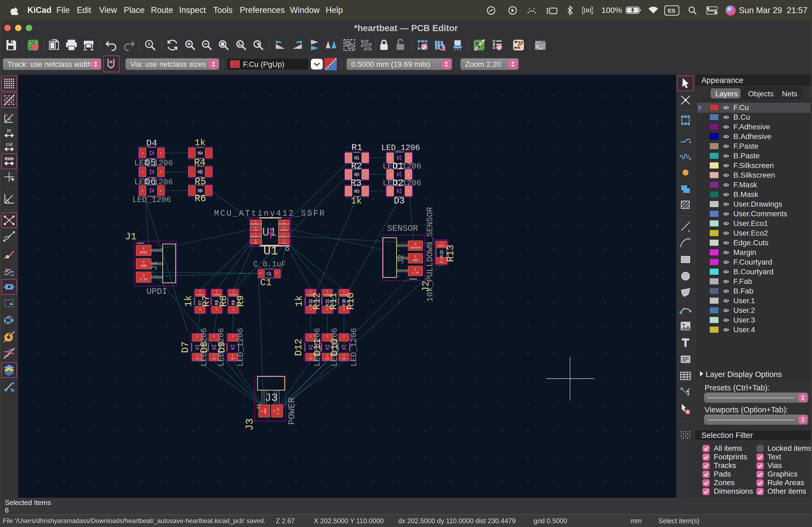 This screenshot has width=812, height=527. What do you see at coordinates (430, 254) in the screenshot?
I see `svg-text: 10k_PULLDOWN_SENSOR` at bounding box center [430, 254].